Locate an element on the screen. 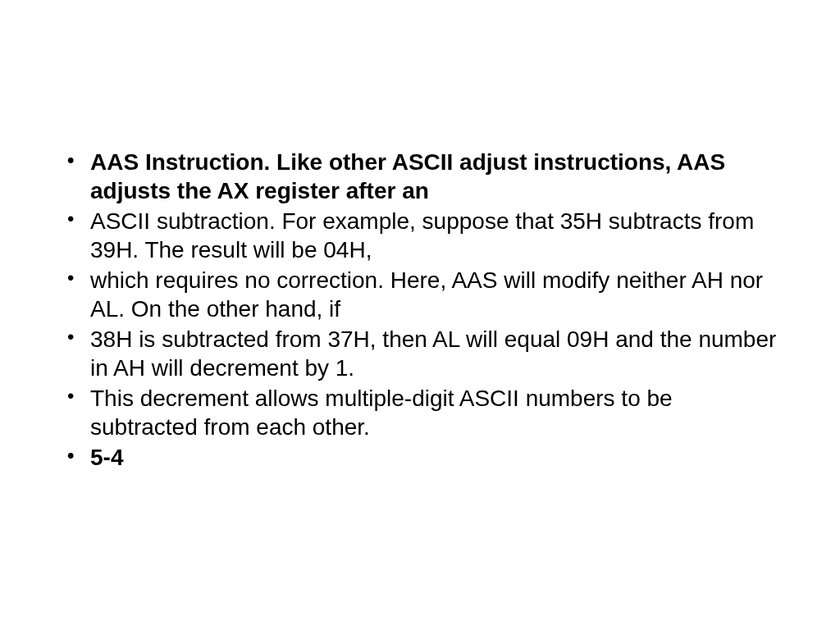 This screenshot has height=630, width=840. list-item: This decrement allows multiple-digit ASC… is located at coordinates (420, 413).